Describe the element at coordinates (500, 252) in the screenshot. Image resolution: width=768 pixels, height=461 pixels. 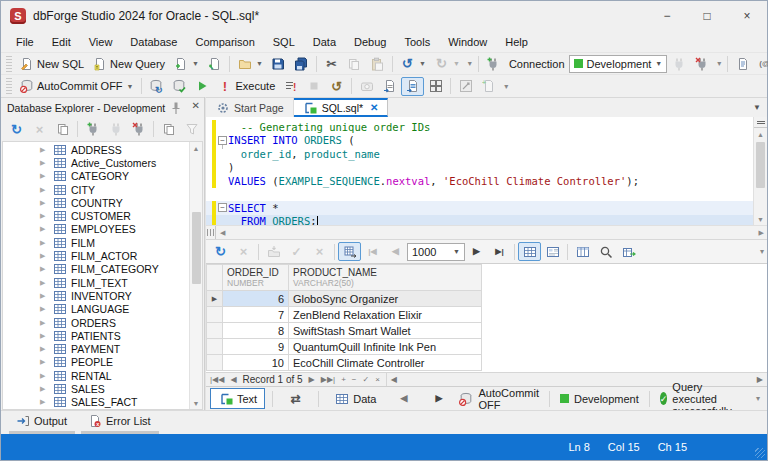
I see `last-page-button: ▶|` at that location.